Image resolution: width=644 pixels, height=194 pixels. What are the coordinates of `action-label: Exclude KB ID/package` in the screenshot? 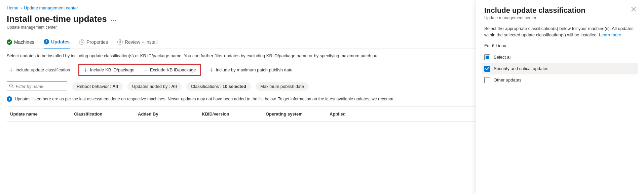 It's located at (173, 70).